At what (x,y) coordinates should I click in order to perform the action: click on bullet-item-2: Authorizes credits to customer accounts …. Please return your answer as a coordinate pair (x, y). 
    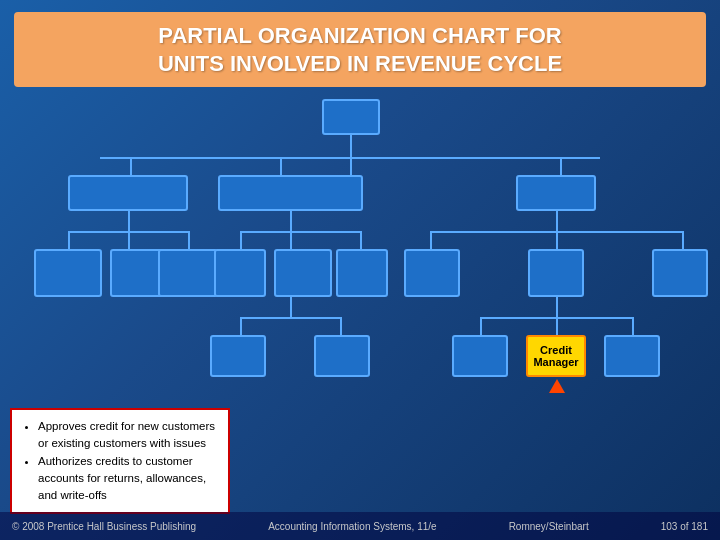
    Looking at the image, I should click on (128, 479).